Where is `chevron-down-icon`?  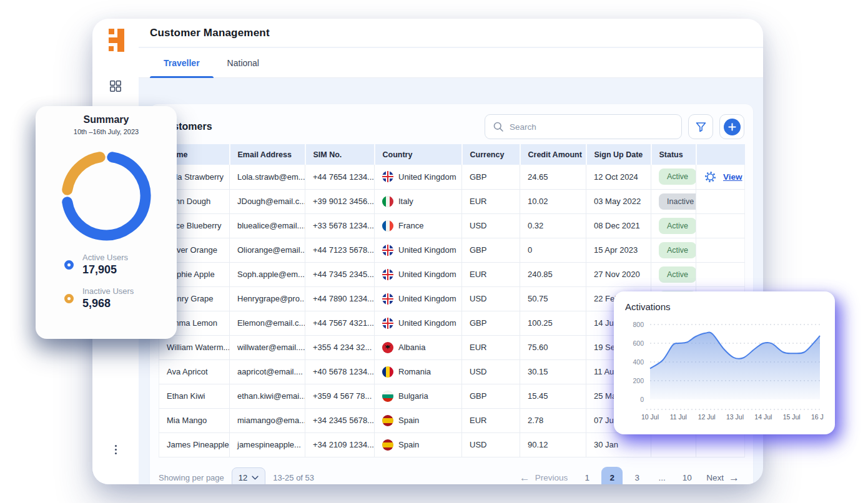 chevron-down-icon is located at coordinates (255, 478).